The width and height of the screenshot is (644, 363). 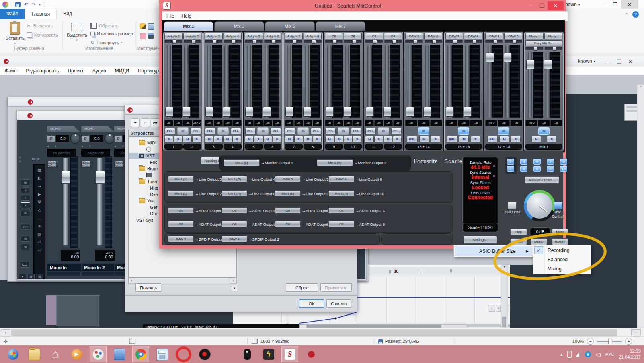 I want to click on apply-button: Применить, so click(x=336, y=287).